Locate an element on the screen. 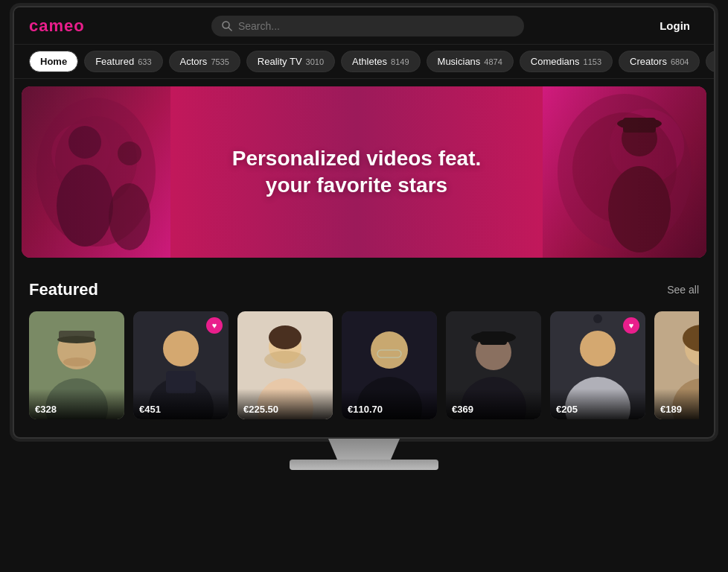  card-image: €189 is located at coordinates (677, 365).